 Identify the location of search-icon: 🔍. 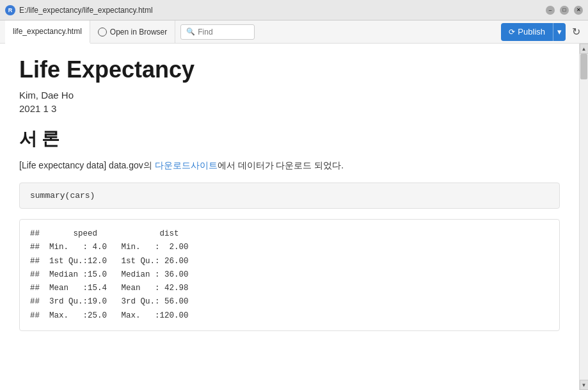
(191, 32).